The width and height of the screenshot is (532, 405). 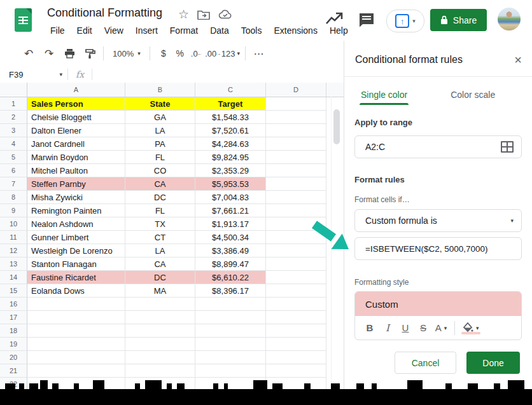 I want to click on cell-B6: CO, so click(x=160, y=170).